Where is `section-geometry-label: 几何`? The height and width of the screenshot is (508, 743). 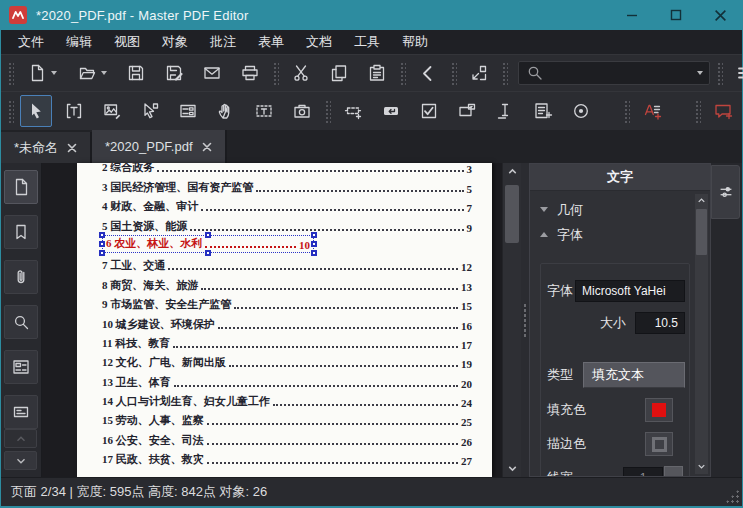 section-geometry-label: 几何 is located at coordinates (570, 210).